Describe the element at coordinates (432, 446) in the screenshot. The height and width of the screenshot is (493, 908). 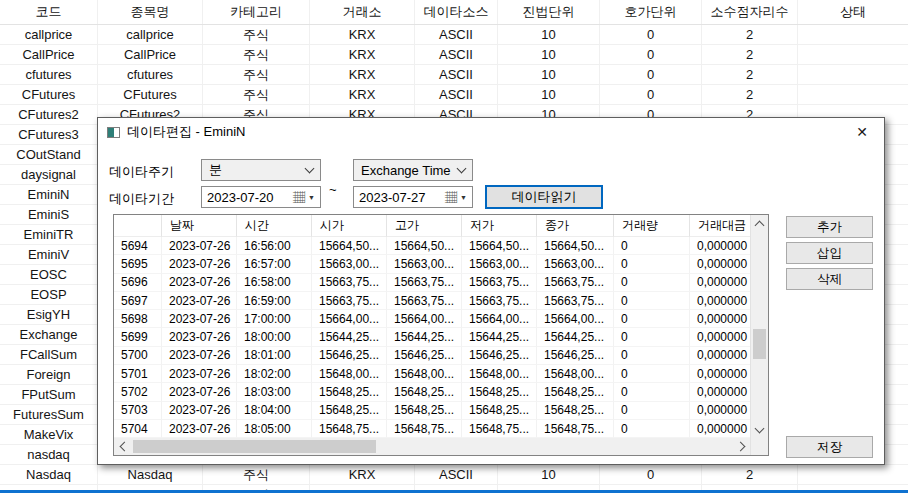
I see `horizontal-scrollbar` at that location.